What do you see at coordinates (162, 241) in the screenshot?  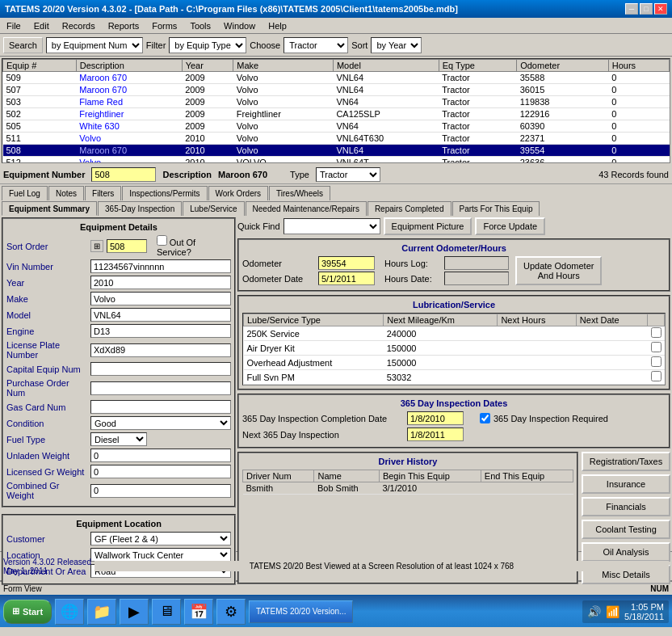 I see `out-of-service-checkbox` at bounding box center [162, 241].